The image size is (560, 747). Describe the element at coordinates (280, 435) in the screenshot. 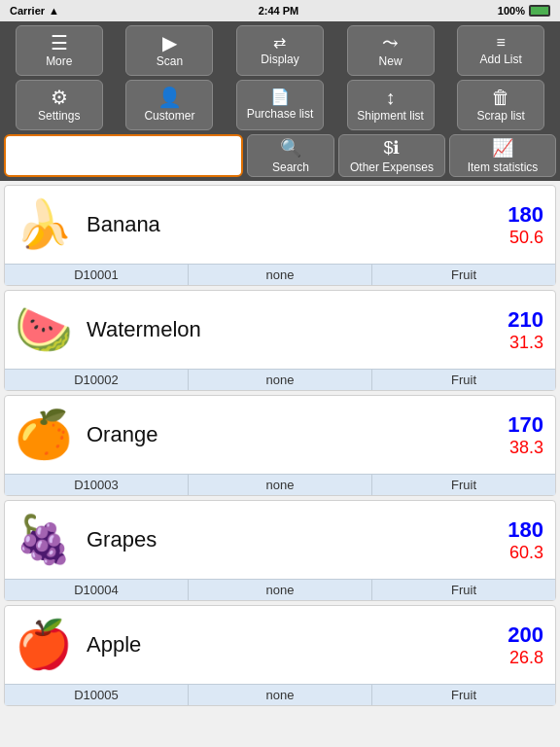

I see `item-top: 🍊 Orange 170 38.3` at that location.